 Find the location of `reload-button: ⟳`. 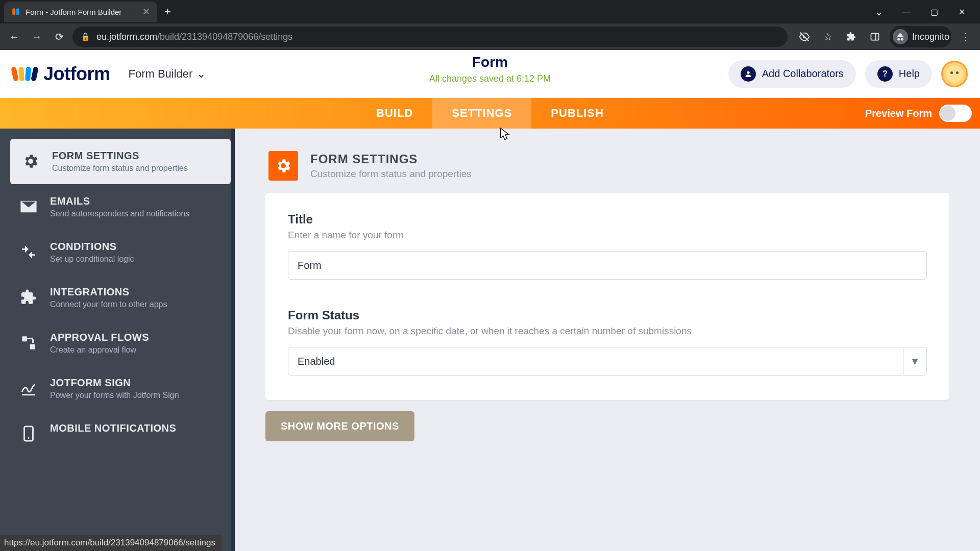

reload-button: ⟳ is located at coordinates (59, 37).